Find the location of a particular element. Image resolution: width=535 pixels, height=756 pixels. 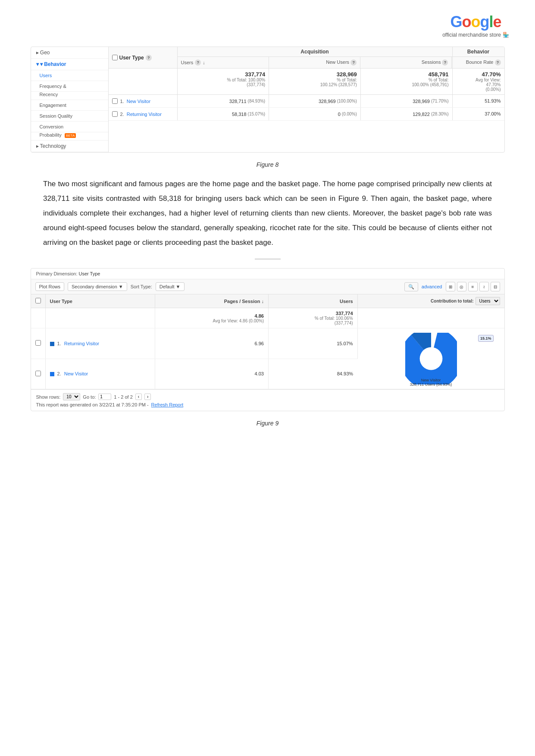

row2-users-cell: 58,318 (15.07%) is located at coordinates (223, 114).